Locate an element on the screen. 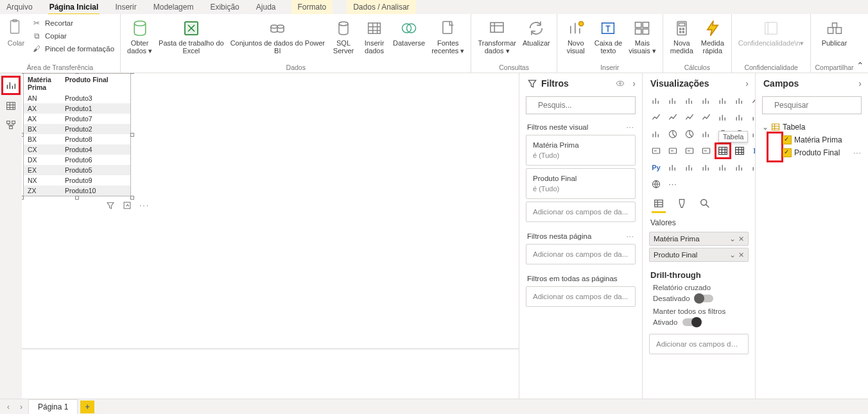 The width and height of the screenshot is (868, 414). menu-exibi-o: Exibição is located at coordinates (225, 8).